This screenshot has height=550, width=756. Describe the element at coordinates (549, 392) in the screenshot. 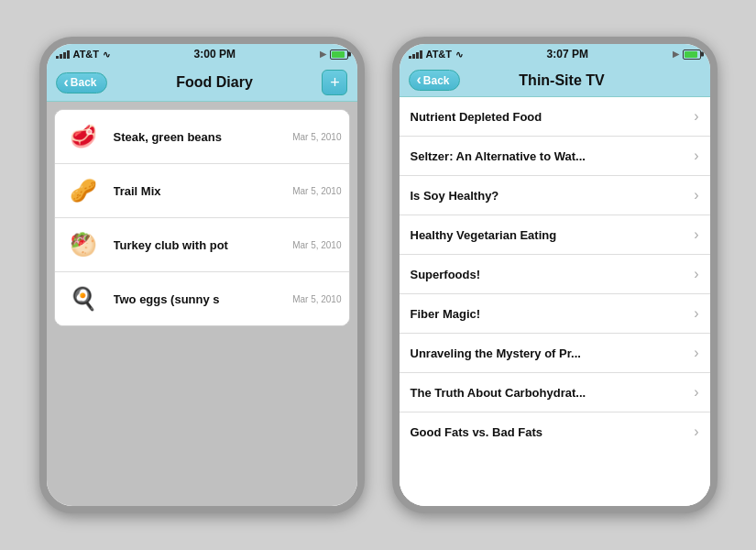

I see `tv-item-label: The Truth About Carbohydrat...` at that location.